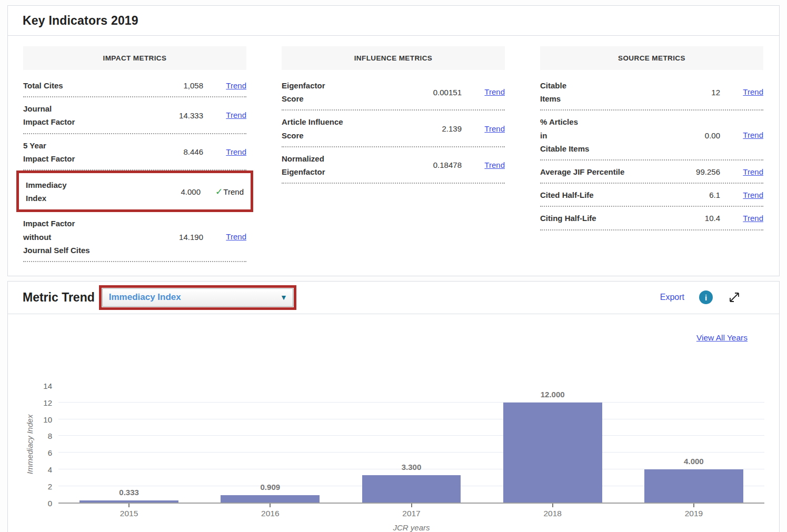  Describe the element at coordinates (50, 503) in the screenshot. I see `y-tick-label: 0` at that location.